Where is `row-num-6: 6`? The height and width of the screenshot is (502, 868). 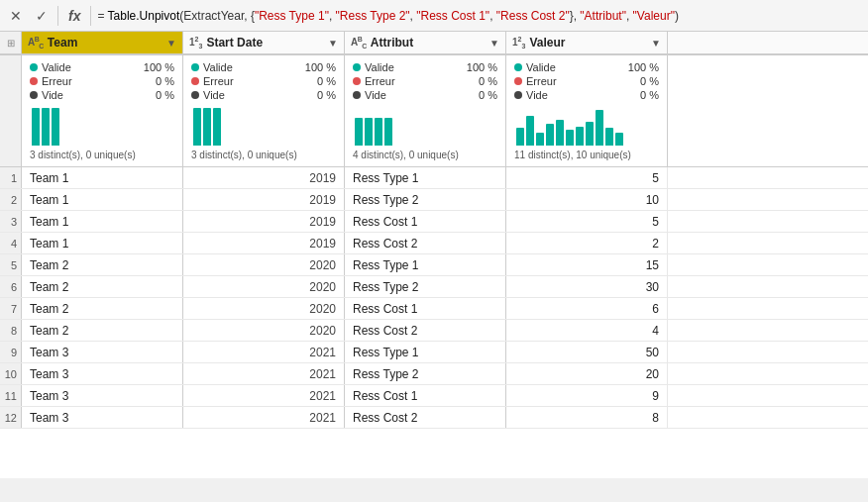 row-num-6: 6 is located at coordinates (11, 287).